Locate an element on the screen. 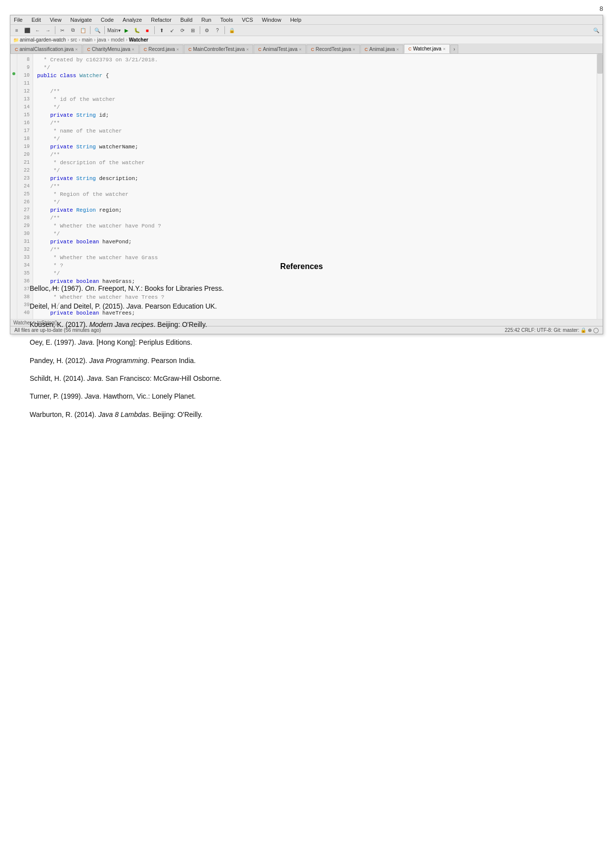 This screenshot has width=613, height=868. menu-help: Help is located at coordinates (296, 20).